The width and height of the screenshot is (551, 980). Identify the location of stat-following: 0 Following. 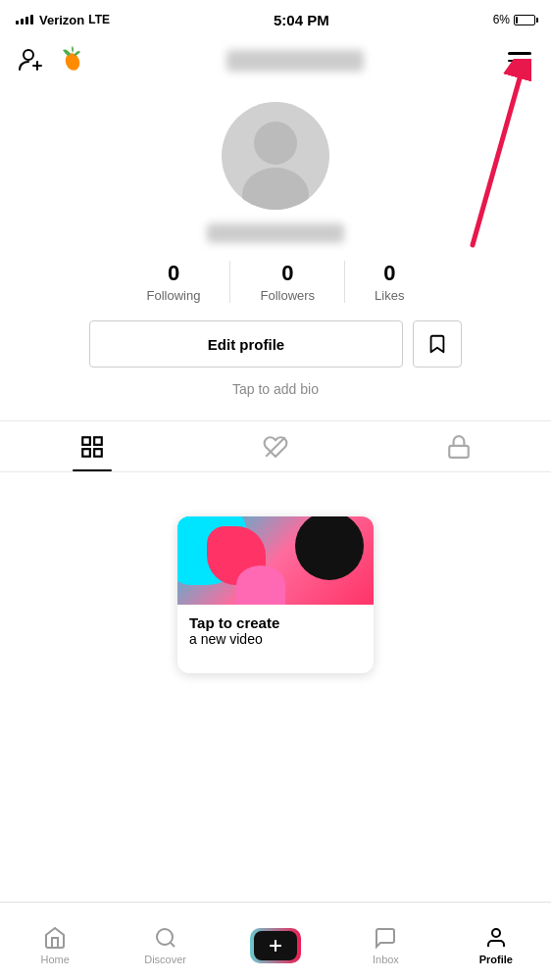
(175, 282).